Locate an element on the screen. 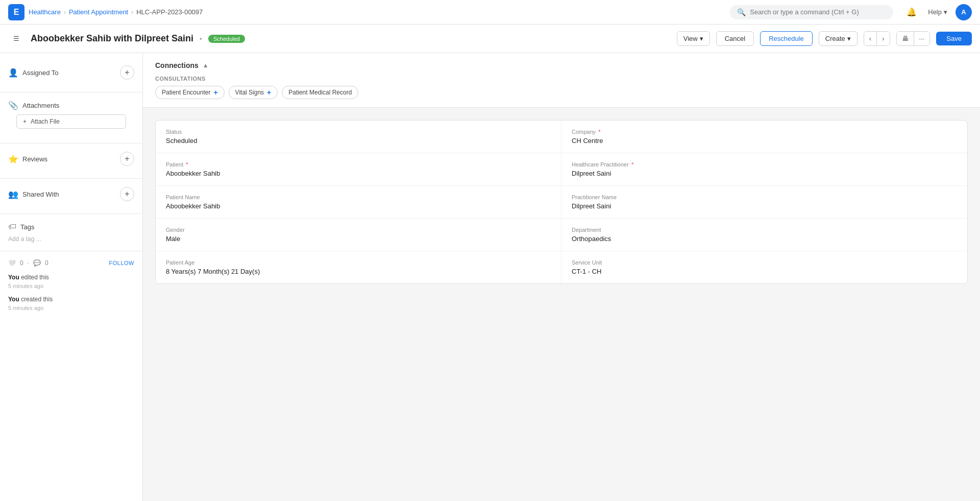  form-field-service-unit: Service Unit CT-1 - CH is located at coordinates (765, 268).